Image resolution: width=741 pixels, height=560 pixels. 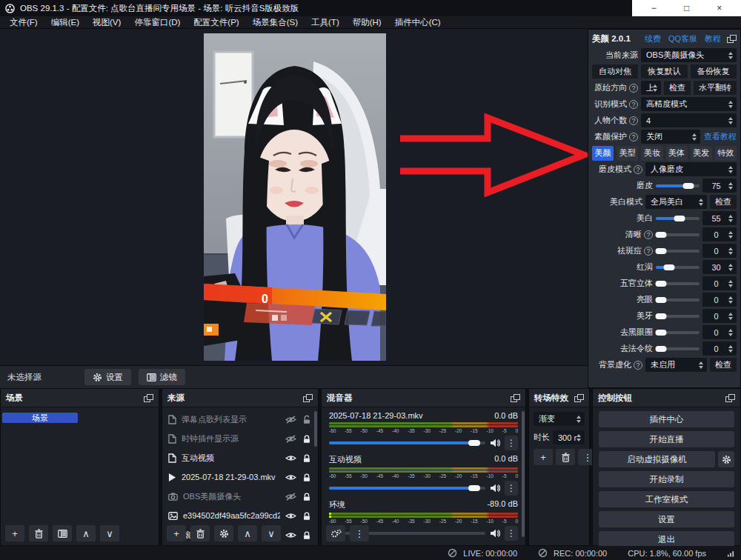 What do you see at coordinates (325, 22) in the screenshot?
I see `menu-tools: 工具(T)` at bounding box center [325, 22].